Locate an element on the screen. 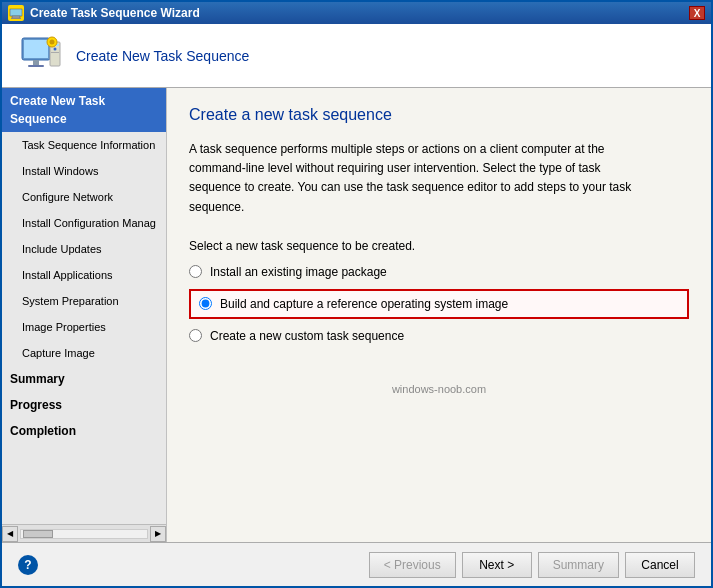 The height and width of the screenshot is (588, 713). radio-option-build-capture: Build and capture a reference operating … is located at coordinates (439, 304).